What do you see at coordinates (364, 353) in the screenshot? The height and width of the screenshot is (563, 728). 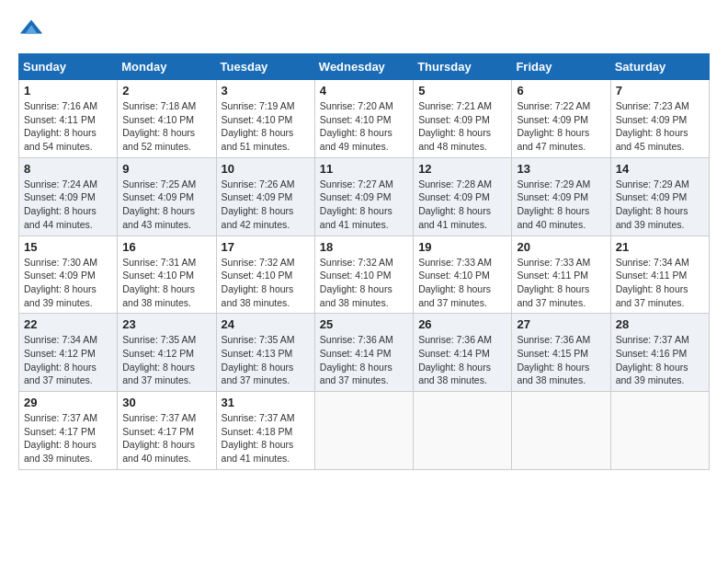 I see `week-row-4: 22Sunrise: 7:34 AMSunset: 4:12 PMDayligh…` at bounding box center [364, 353].